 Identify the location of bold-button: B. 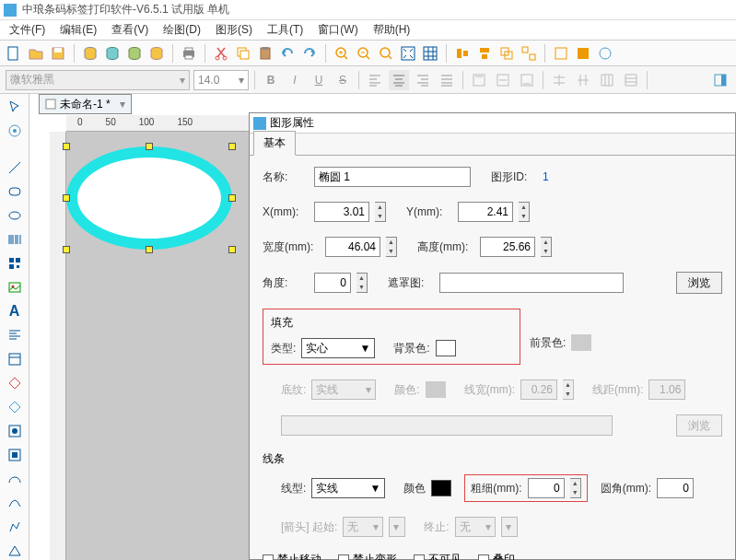
(271, 80).